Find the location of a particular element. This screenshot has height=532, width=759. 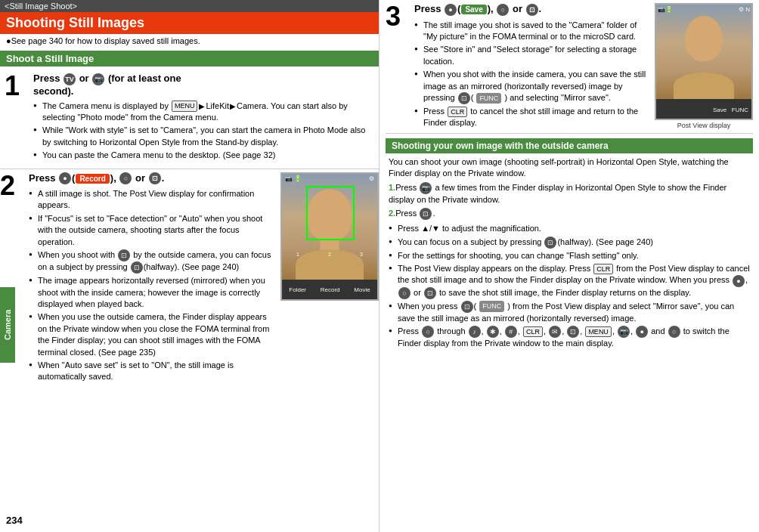

step-2-bullet-3: When you shoot with ⊡ by the outside cam… is located at coordinates (151, 261).